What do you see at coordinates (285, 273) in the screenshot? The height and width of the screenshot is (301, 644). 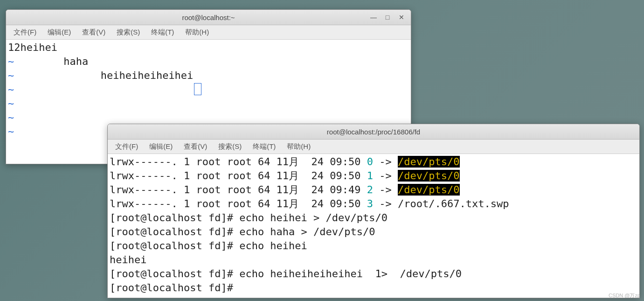 I see `prompt-line: [root@localhost fd]# echo heiheiheiheihe…` at bounding box center [285, 273].